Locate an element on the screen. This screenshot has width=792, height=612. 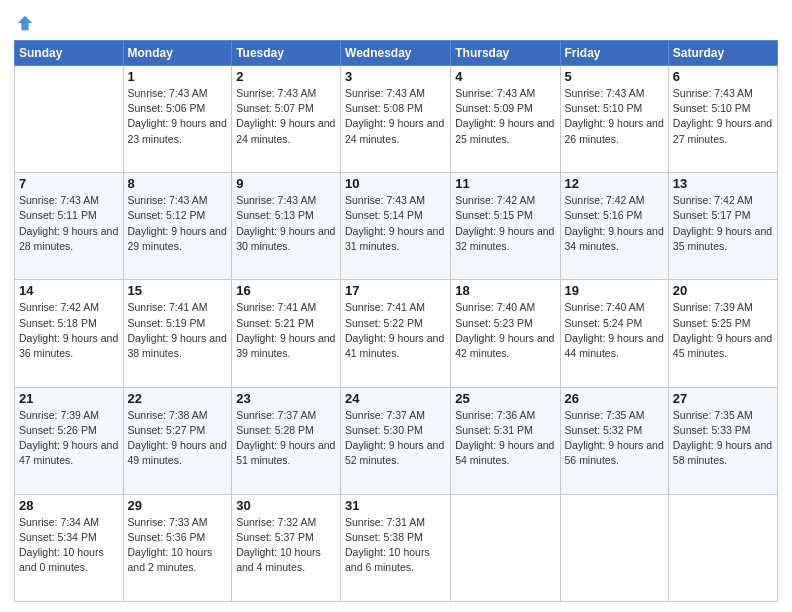
daylight-text: Daylight: 10 hours and 0 minutes. is located at coordinates (69, 560).